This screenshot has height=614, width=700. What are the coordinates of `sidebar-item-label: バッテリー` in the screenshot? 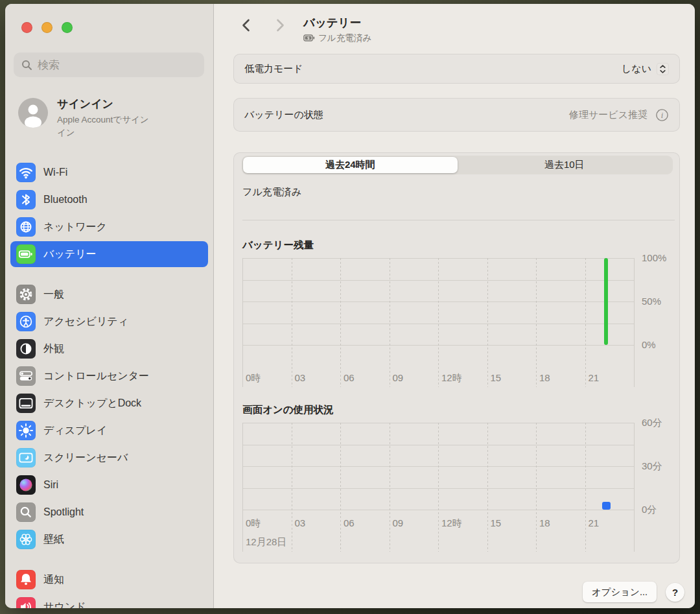 It's located at (70, 254).